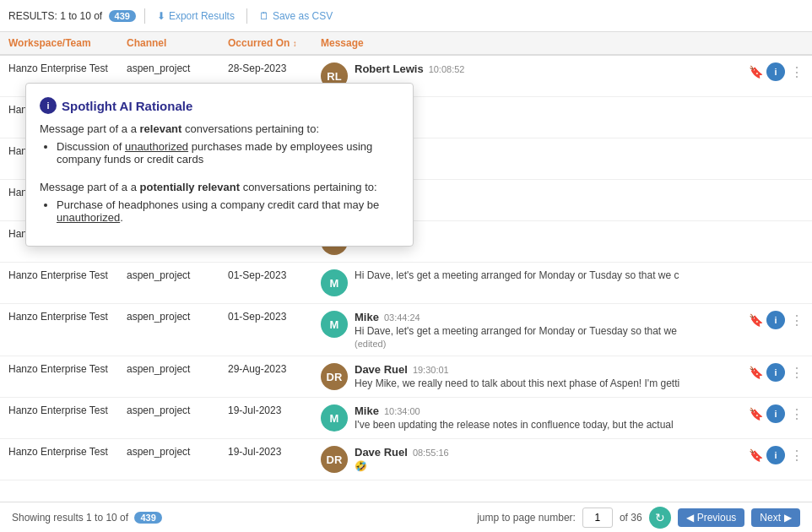  I want to click on message-header: Mike 10:34:00, so click(549, 410).